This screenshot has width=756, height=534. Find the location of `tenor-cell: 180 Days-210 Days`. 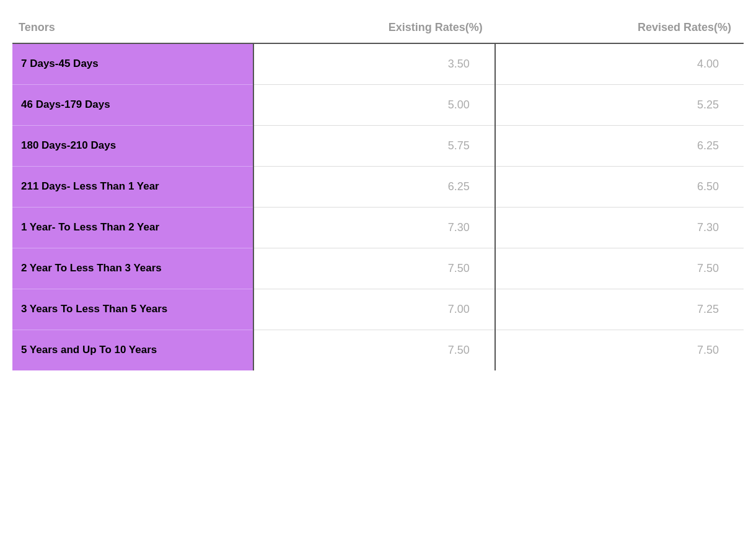

tenor-cell: 180 Days-210 Days is located at coordinates (133, 146).